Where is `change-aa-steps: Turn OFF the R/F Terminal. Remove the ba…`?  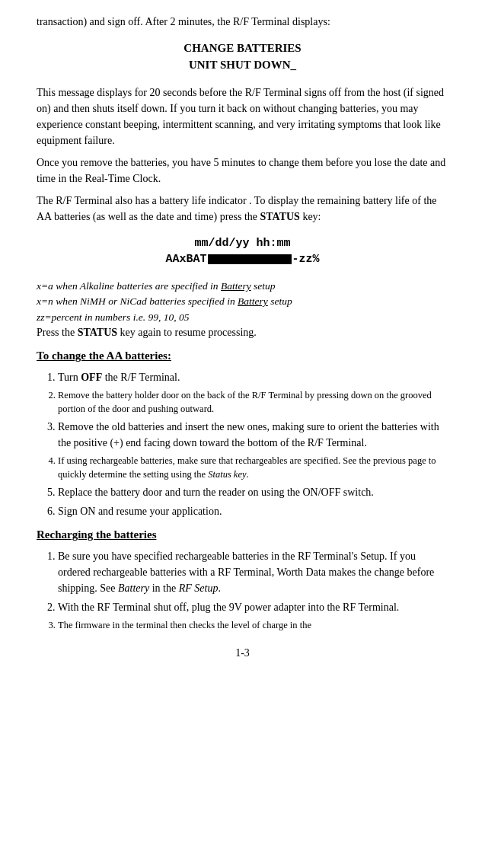 change-aa-steps: Turn OFF the R/F Terminal. Remove the ba… is located at coordinates (253, 445).